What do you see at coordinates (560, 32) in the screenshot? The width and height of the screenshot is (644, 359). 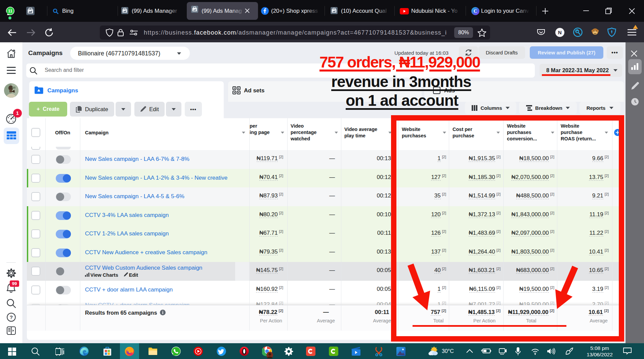 I see `svg-text: N` at bounding box center [560, 32].